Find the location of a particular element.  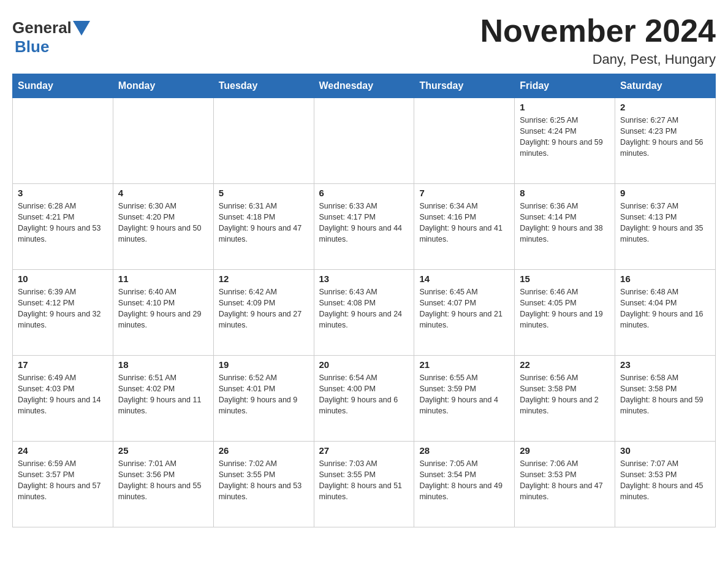

calendar-cell: 24Sunrise: 6:59 AM Sunset: 3:57 PM Dayli… is located at coordinates (63, 484).